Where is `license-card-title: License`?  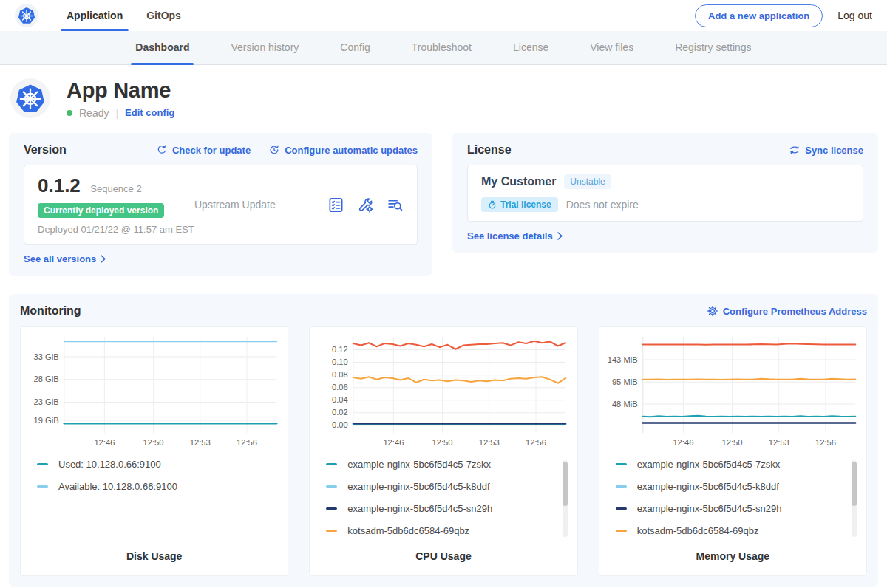 license-card-title: License is located at coordinates (489, 150).